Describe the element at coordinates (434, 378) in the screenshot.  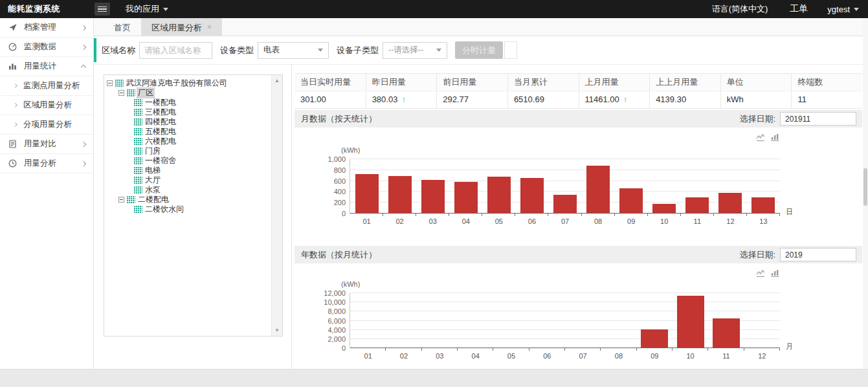
I see `footer-strip` at that location.